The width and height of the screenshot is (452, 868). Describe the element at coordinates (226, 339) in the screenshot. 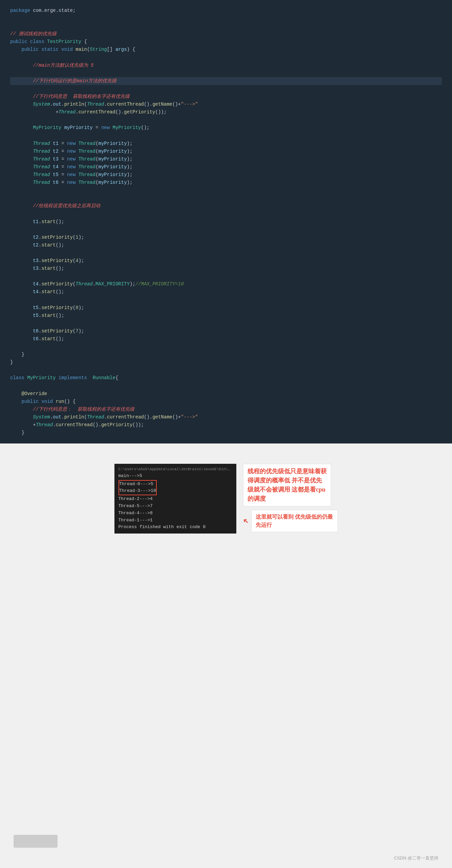

I see `code-line: t6.start();` at that location.